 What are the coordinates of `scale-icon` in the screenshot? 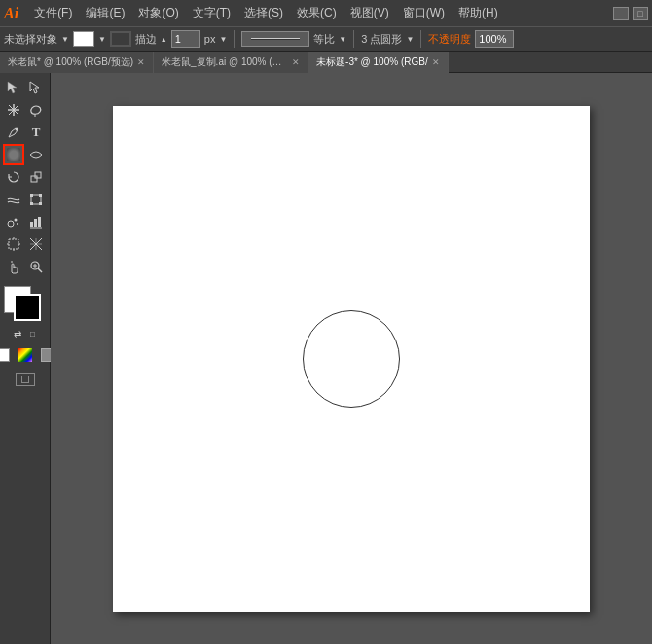 It's located at (36, 177).